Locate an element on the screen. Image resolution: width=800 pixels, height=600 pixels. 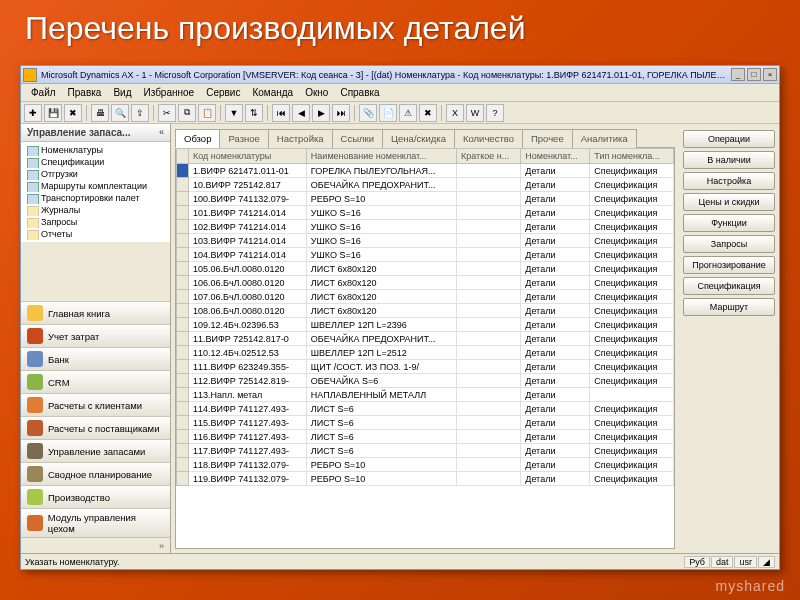
filter-icon: ▼ is located at coordinates (234, 113).